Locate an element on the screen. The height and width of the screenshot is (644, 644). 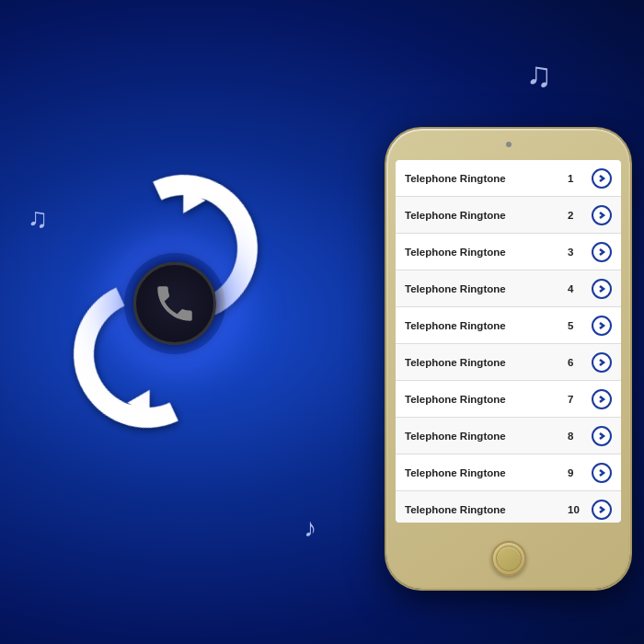
ringtone-item: Telephone Ringtone5 is located at coordinates (508, 326).